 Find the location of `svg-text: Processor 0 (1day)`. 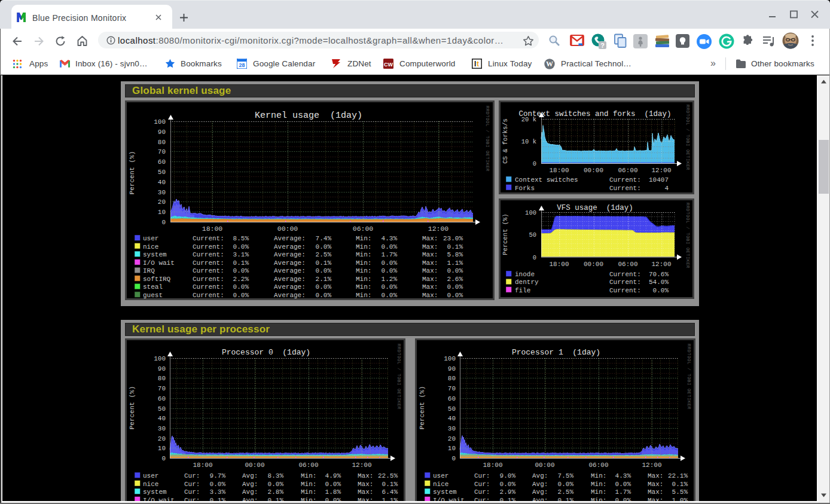

svg-text: Processor 0 (1day) is located at coordinates (266, 353).